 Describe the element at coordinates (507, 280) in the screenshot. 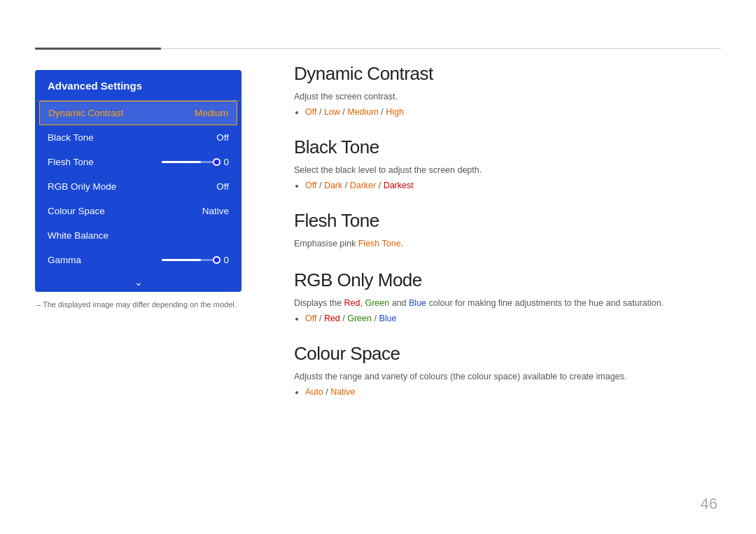

I see `section-title-rgb-only-mode: RGB Only Mode` at that location.